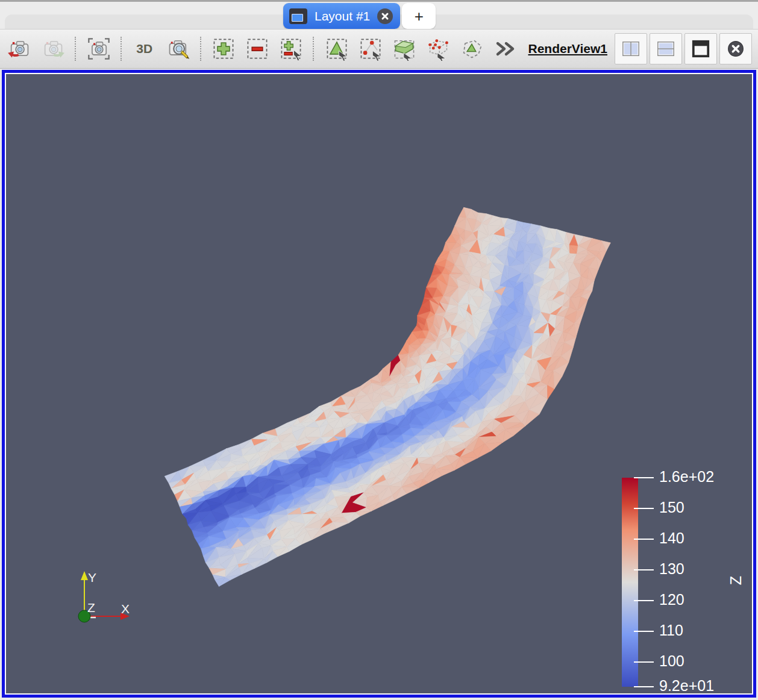 The height and width of the screenshot is (700, 758). Describe the element at coordinates (291, 49) in the screenshot. I see `plus-minus-selection-icon` at that location.